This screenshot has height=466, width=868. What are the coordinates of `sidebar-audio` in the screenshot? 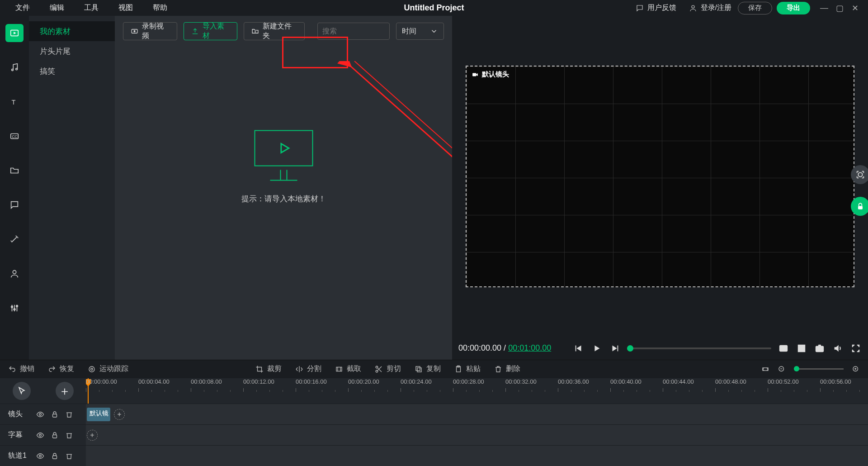 It's located at (14, 67).